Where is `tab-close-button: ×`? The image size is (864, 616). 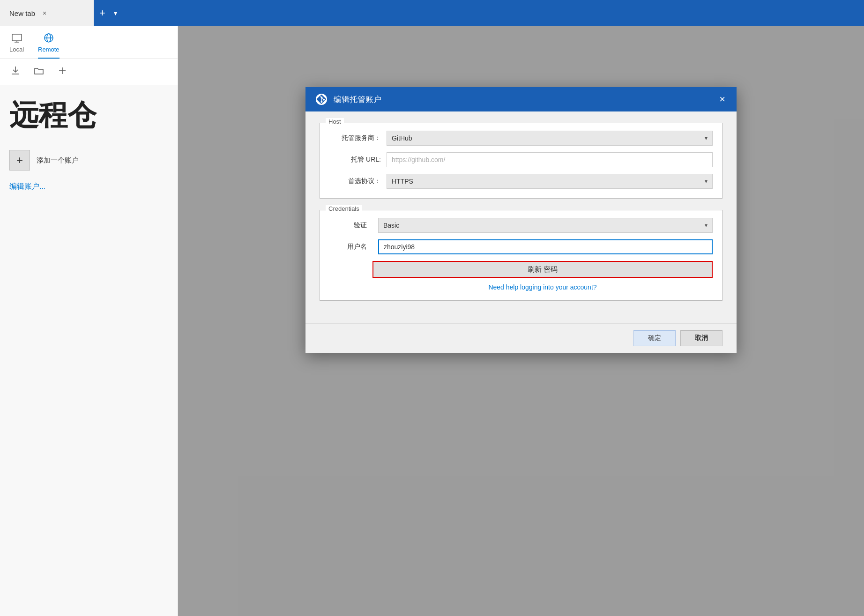 tab-close-button: × is located at coordinates (45, 13).